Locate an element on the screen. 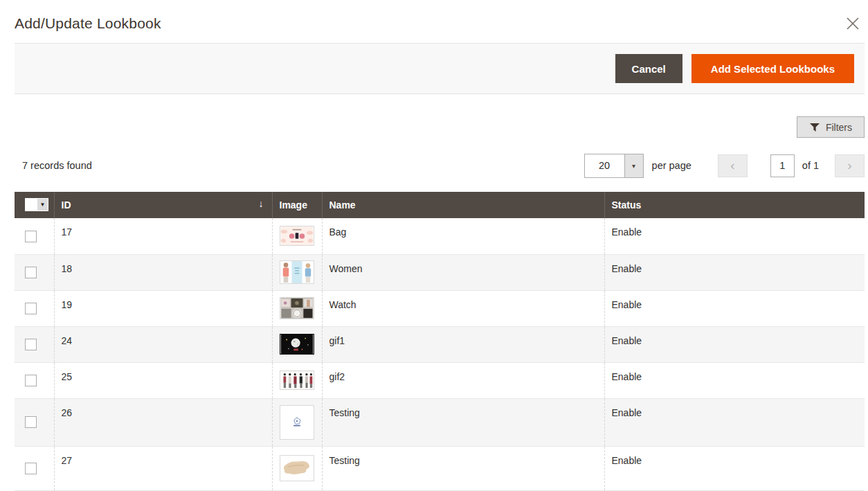 The height and width of the screenshot is (491, 868). modal-header: Add/Update Lookbook is located at coordinates (440, 21).